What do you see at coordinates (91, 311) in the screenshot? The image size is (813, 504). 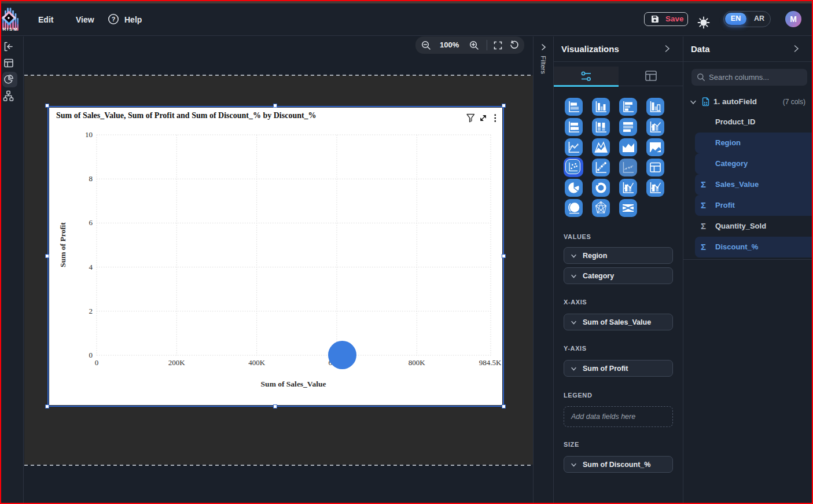 I see `svg-text: 2` at bounding box center [91, 311].